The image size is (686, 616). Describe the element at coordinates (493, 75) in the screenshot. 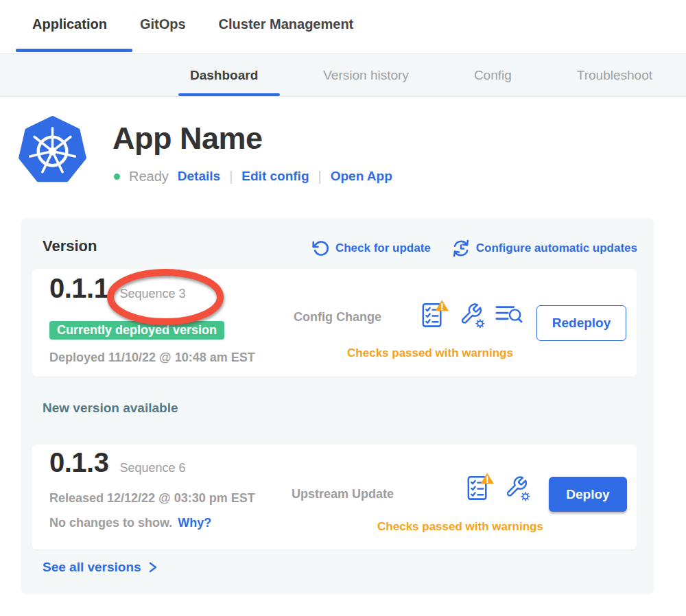

I see `tab-config: Config` at that location.